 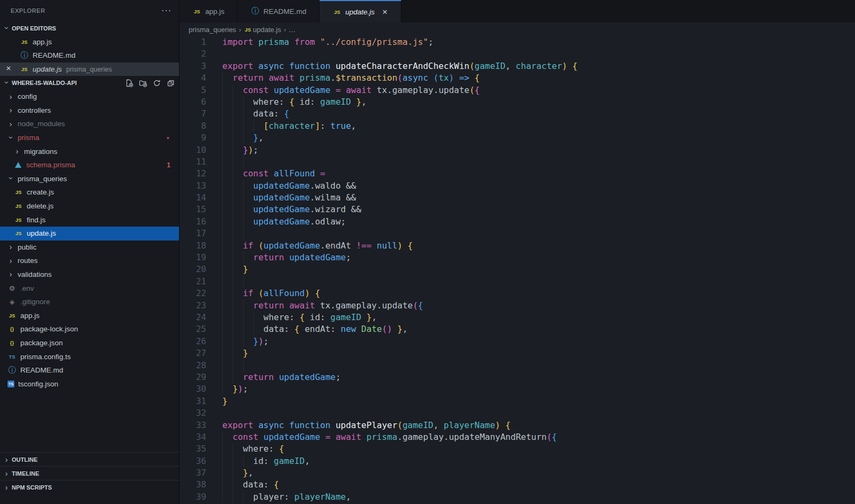 I want to click on tree-item-label: migrations, so click(x=41, y=152).